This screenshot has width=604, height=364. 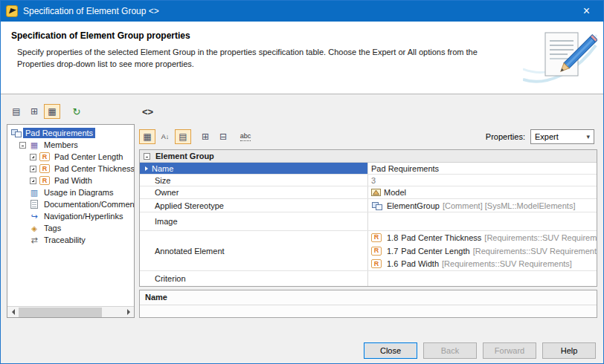 I want to click on sort-alphabetically-button: A↓, so click(x=165, y=137).